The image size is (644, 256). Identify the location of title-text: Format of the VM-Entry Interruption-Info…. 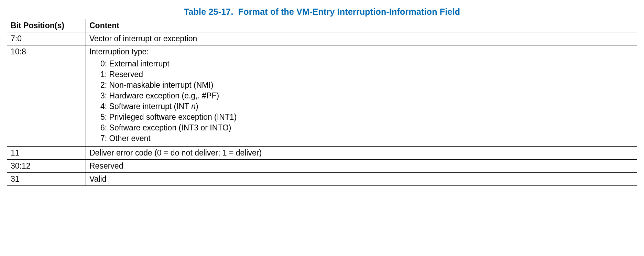
(349, 12).